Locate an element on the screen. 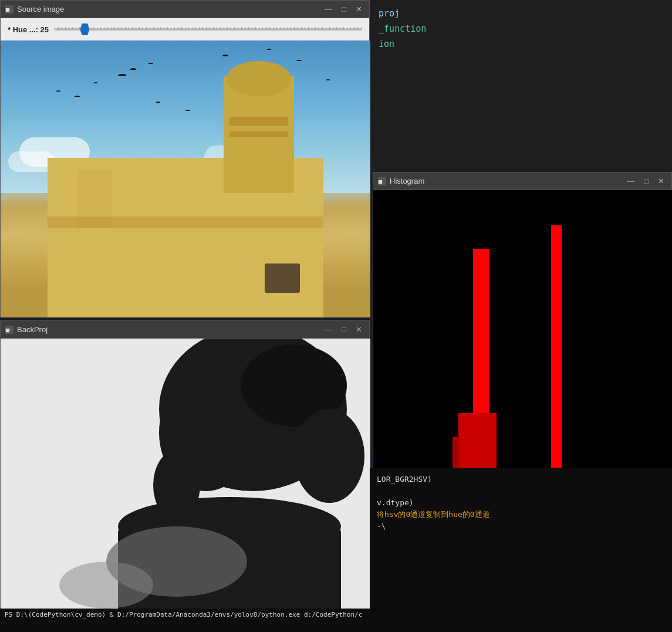 This screenshot has height=632, width=672. backproj-titlebar: ■ BackProj — □ ✕ is located at coordinates (185, 330).